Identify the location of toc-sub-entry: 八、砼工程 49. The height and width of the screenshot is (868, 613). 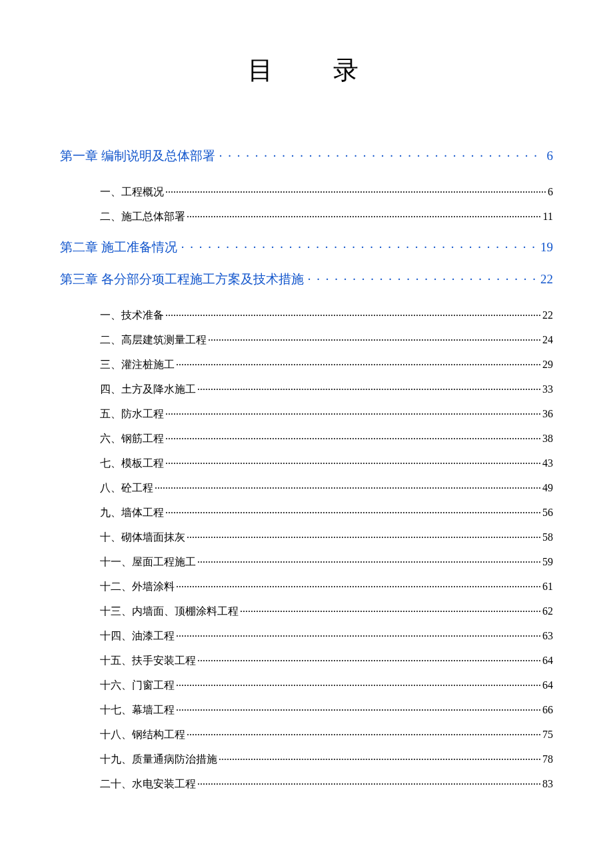
(306, 488).